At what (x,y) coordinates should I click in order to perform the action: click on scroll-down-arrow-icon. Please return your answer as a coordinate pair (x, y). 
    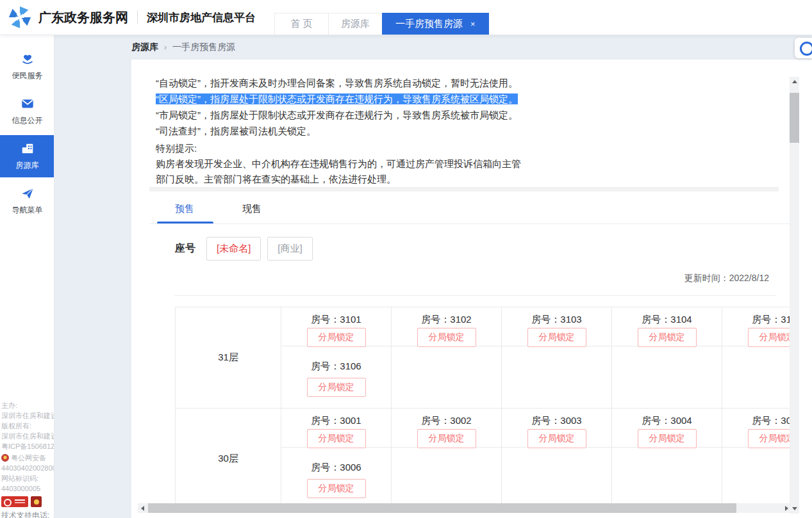
    Looking at the image, I should click on (795, 508).